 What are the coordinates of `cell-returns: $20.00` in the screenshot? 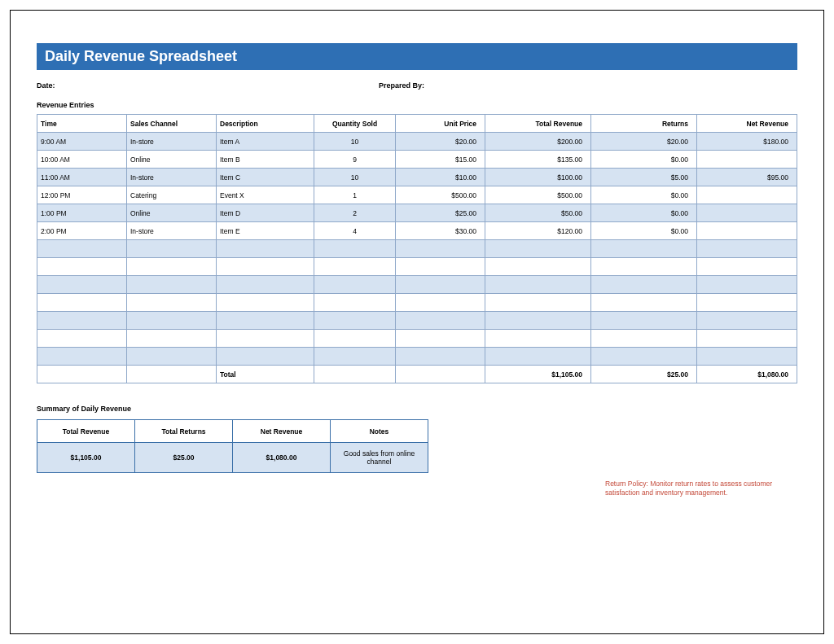 It's located at (644, 142).